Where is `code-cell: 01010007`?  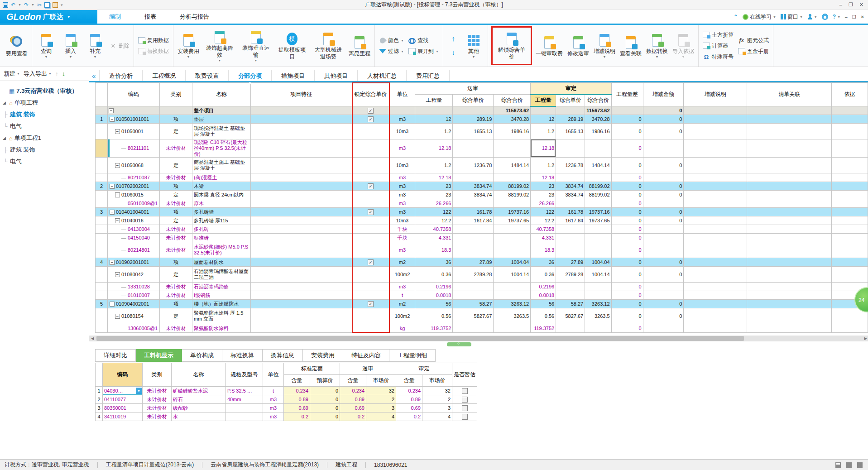 code-cell: 01010007 is located at coordinates (133, 295).